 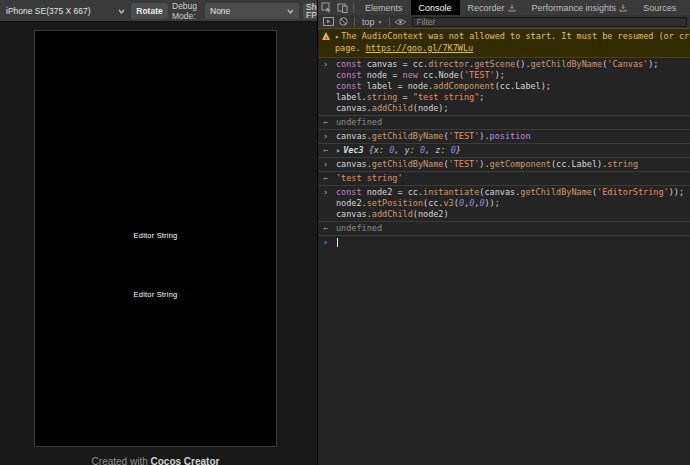 I want to click on console-input-line: canvas.addChild(node2), so click(x=504, y=214).